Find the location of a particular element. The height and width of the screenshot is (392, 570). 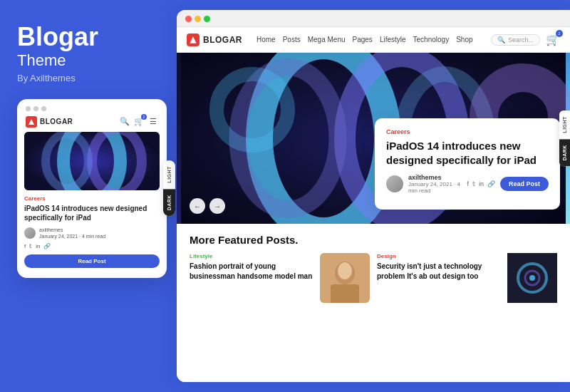

featured-card-2-image is located at coordinates (532, 278).